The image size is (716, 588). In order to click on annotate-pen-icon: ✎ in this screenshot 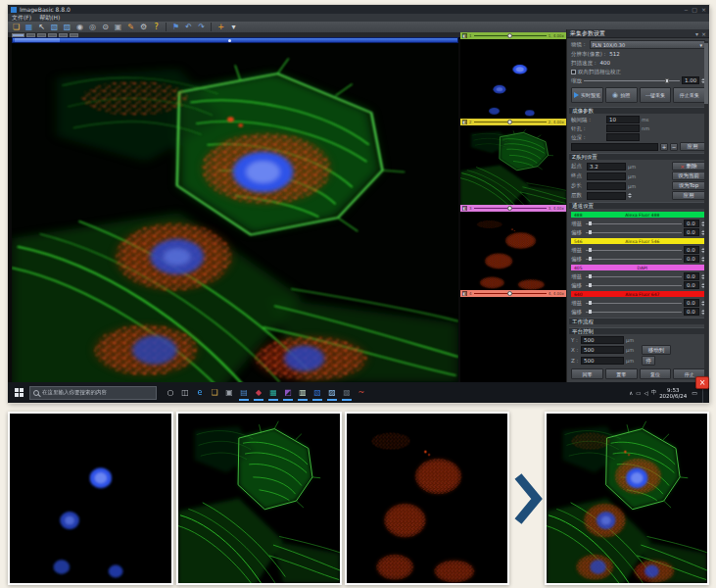, I will do `click(131, 27)`.